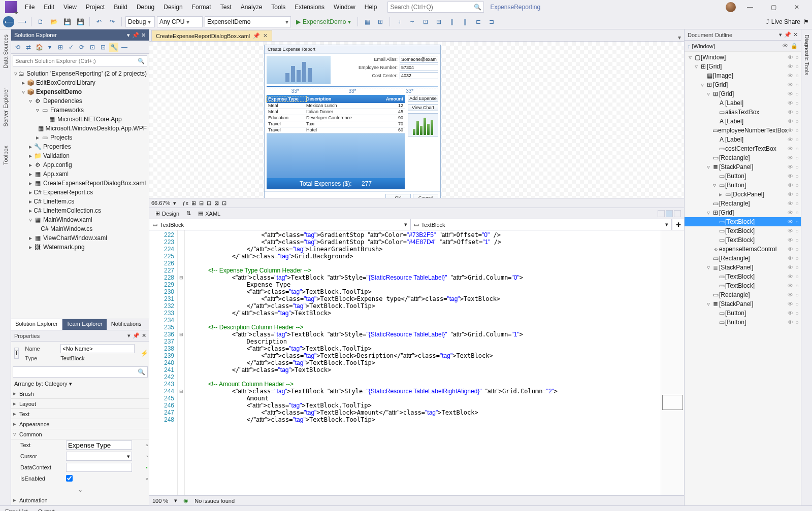 The width and height of the screenshot is (812, 511). I want to click on outline-node: ⟐expenseItemsControl👁○, so click(742, 249).